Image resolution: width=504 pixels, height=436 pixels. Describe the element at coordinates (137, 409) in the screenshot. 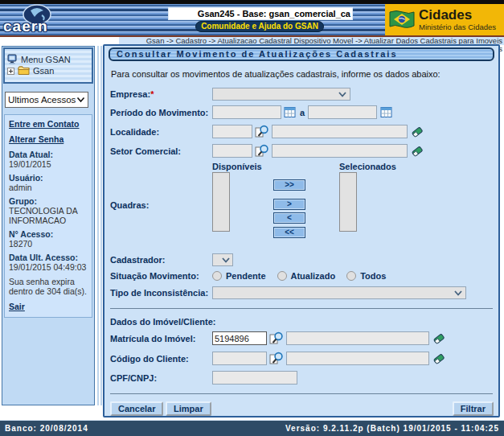

I see `cancel-button: Cancelar` at that location.